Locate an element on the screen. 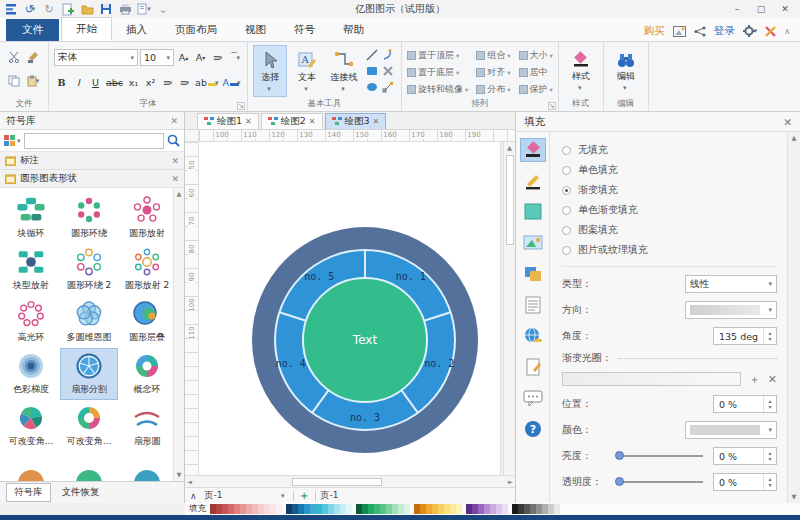 This screenshot has width=800, height=520. redo-button: ↻ is located at coordinates (49, 9).